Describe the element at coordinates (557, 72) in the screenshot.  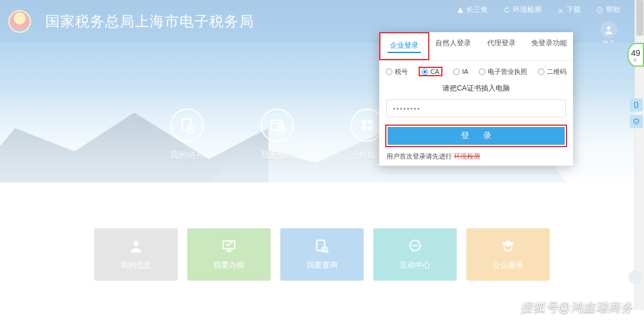
I see `radio-label: 二维码` at that location.